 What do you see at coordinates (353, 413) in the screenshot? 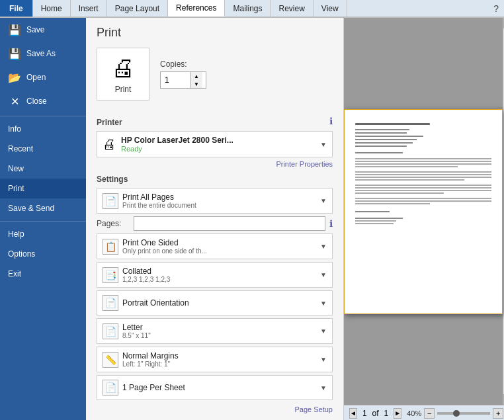
I see `prev-page-button: ◄` at bounding box center [353, 413].